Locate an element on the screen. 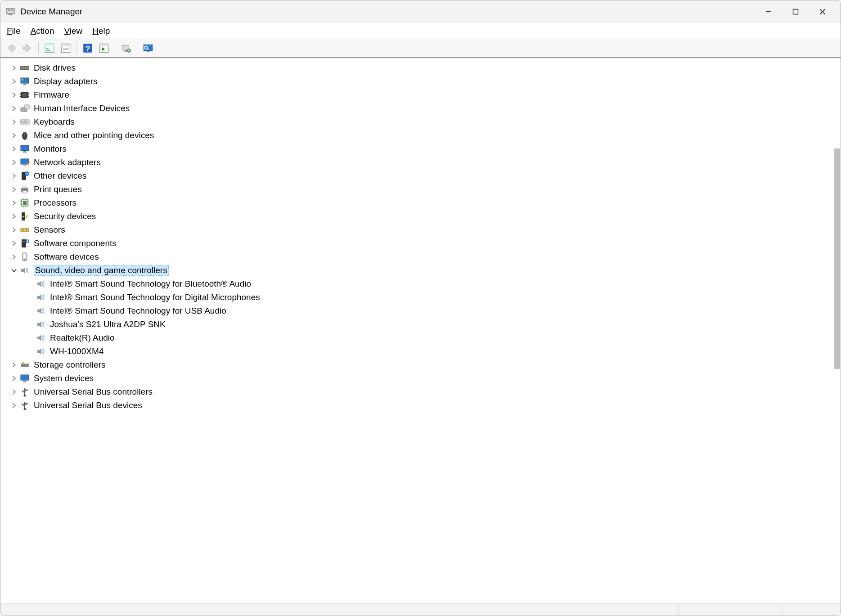  close-button is located at coordinates (823, 12).